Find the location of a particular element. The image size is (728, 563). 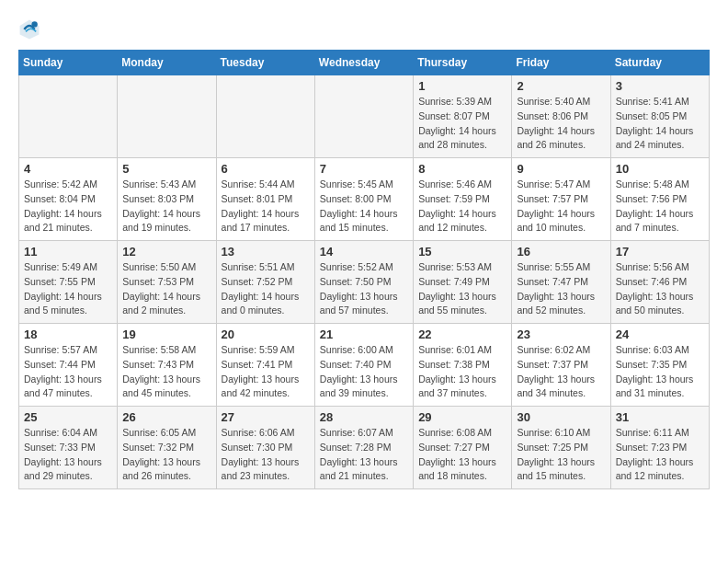

day-info: Sunrise: 5:50 AMSunset: 7:53 PMDaylight:… is located at coordinates (166, 289).